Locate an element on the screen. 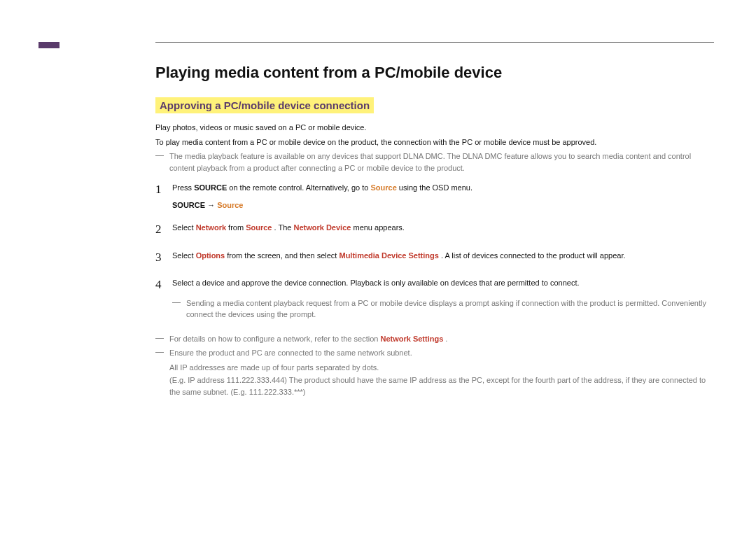 This screenshot has height=534, width=756. intro-note: The media playback feature is available … is located at coordinates (435, 162).